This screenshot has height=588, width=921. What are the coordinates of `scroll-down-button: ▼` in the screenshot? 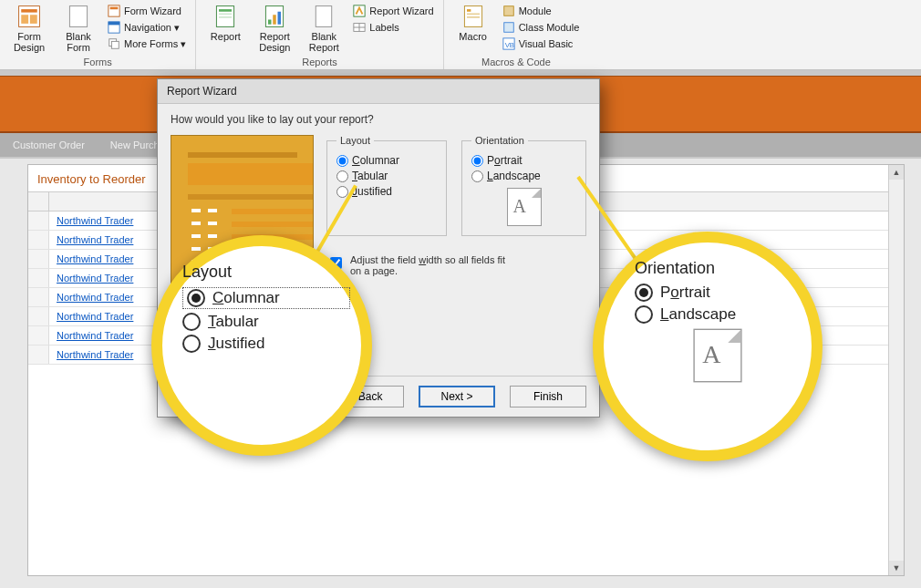 It's located at (896, 568).